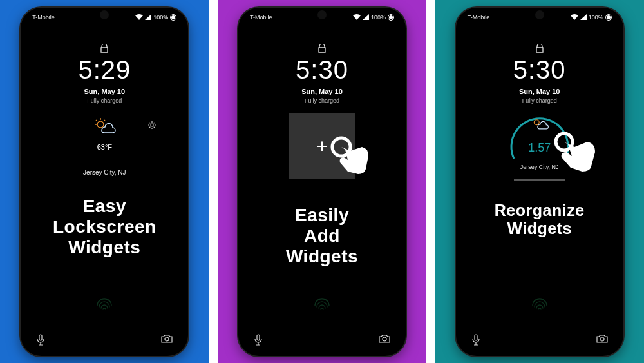  What do you see at coordinates (540, 220) in the screenshot?
I see `promo-caption: ReorganizeWidgets` at bounding box center [540, 220].